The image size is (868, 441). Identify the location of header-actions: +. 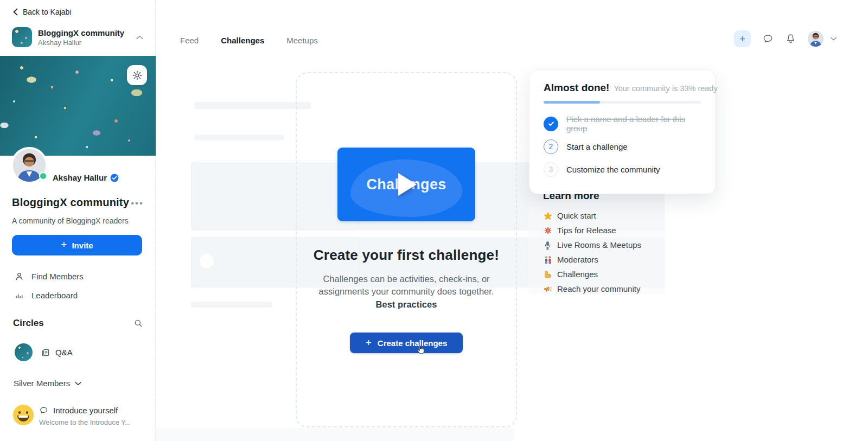
(786, 39).